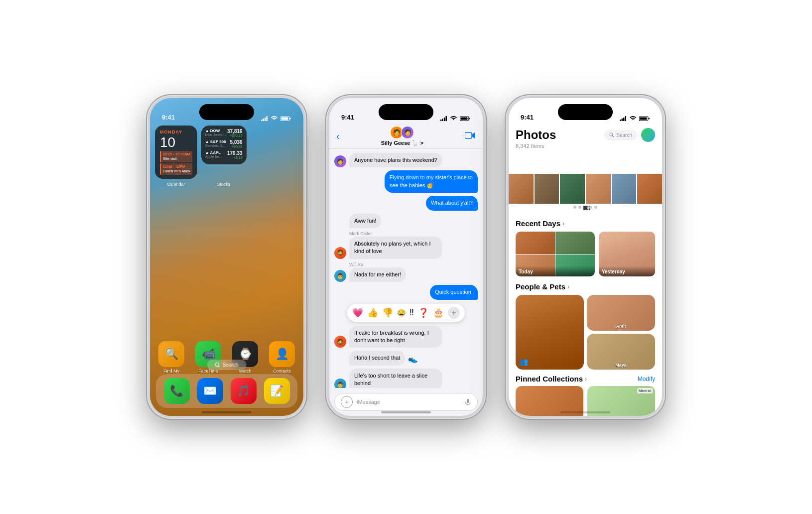 The height and width of the screenshot is (514, 812). Describe the element at coordinates (470, 136) in the screenshot. I see `video-call-button` at that location.